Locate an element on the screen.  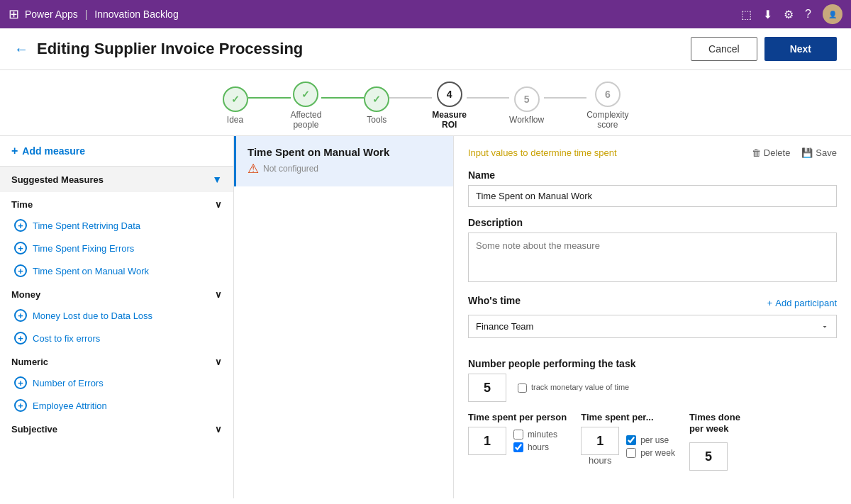
grid-icon: ⊞ is located at coordinates (14, 14).